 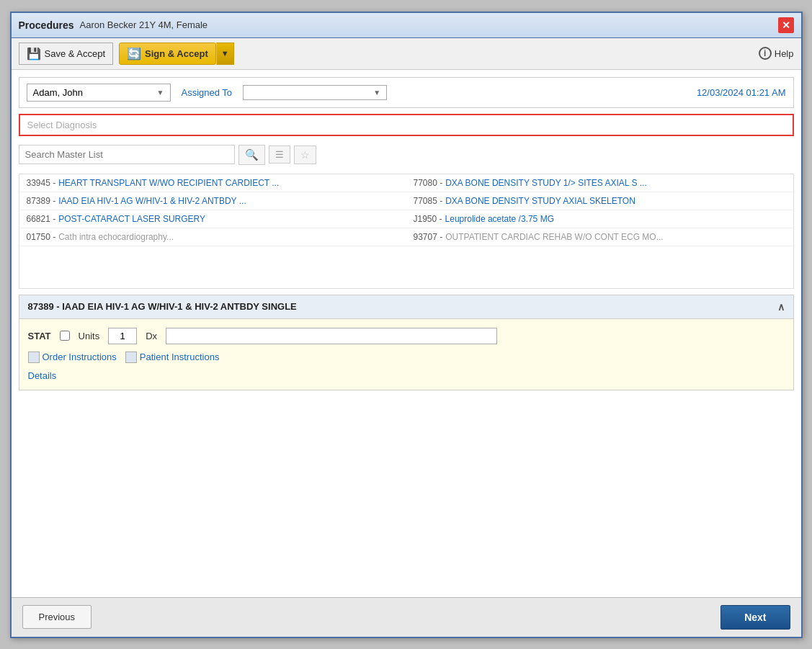 What do you see at coordinates (132, 219) in the screenshot?
I see `proc-name: POST-CATARACT LASER SURGERY` at bounding box center [132, 219].